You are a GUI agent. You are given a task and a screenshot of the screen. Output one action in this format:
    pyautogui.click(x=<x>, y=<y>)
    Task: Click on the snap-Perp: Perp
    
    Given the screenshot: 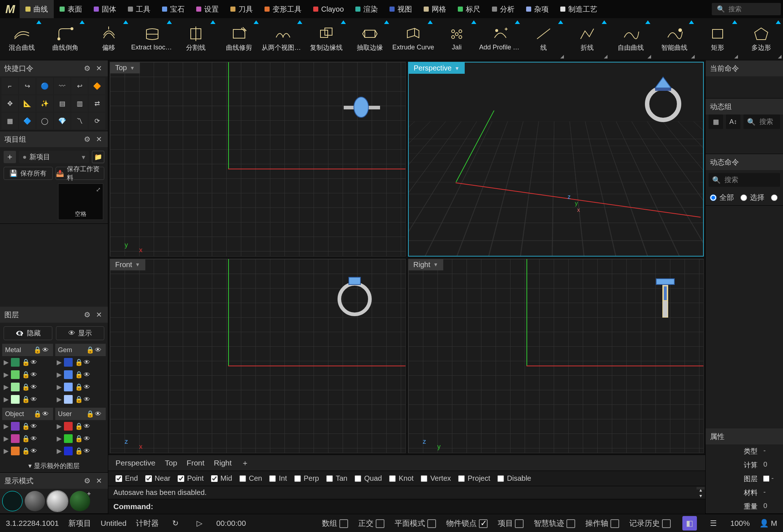 What is the action you would take?
    pyautogui.click(x=307, y=478)
    